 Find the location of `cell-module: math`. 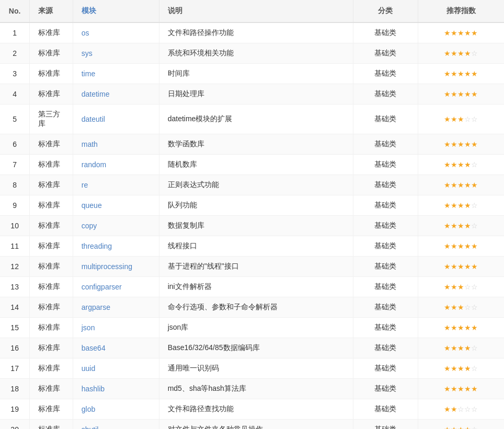

cell-module: math is located at coordinates (116, 144).